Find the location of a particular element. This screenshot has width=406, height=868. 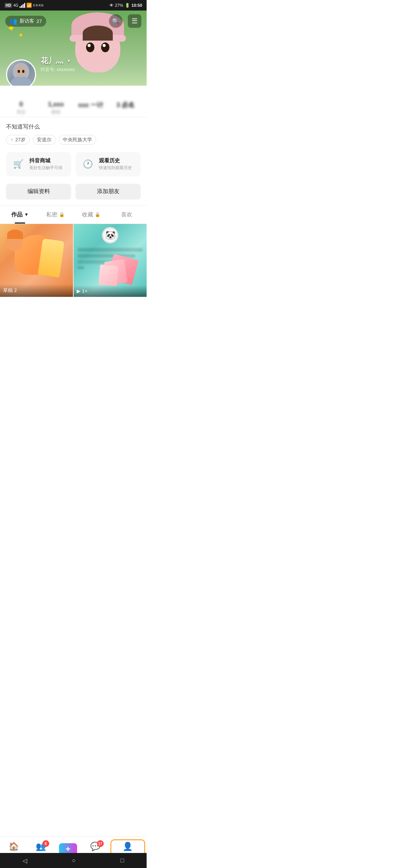

gender-icon: ♀ is located at coordinates (12, 140).